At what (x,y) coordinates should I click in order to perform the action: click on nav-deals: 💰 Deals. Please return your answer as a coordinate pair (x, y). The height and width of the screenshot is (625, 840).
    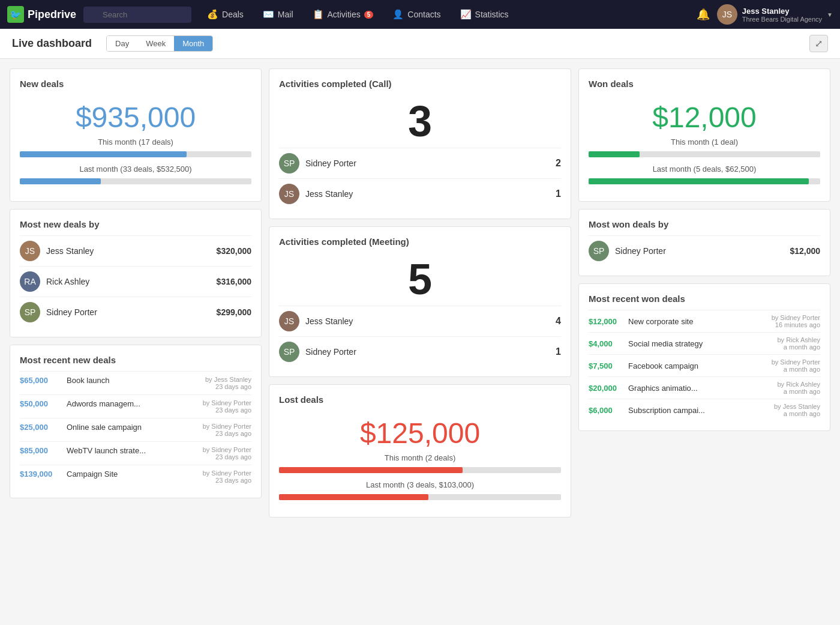
    Looking at the image, I should click on (226, 14).